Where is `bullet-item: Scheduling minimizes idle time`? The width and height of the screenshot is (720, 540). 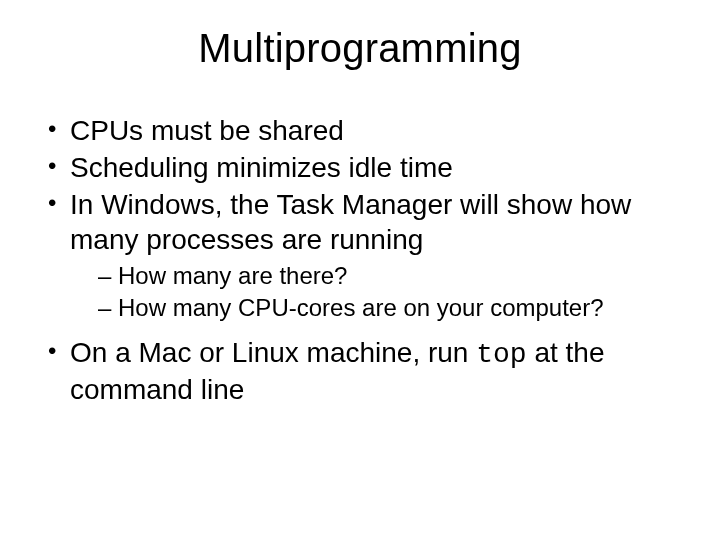 bullet-item: Scheduling minimizes idle time is located at coordinates (369, 168).